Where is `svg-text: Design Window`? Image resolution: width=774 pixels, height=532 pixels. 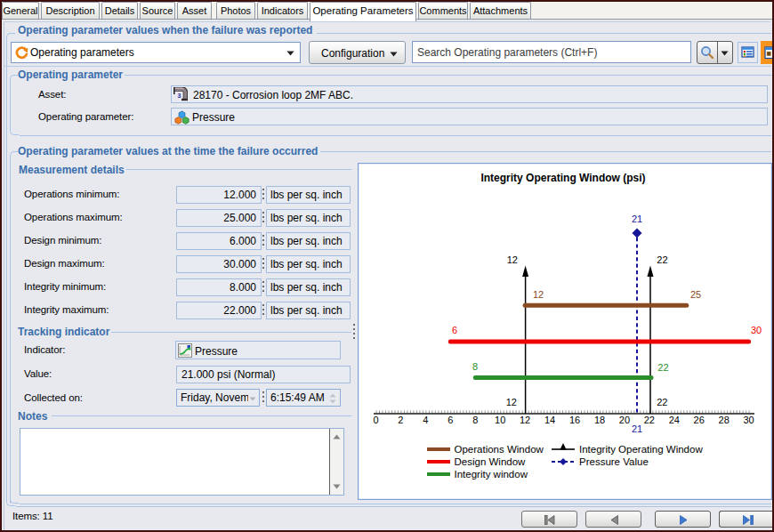 svg-text: Design Window is located at coordinates (491, 462).